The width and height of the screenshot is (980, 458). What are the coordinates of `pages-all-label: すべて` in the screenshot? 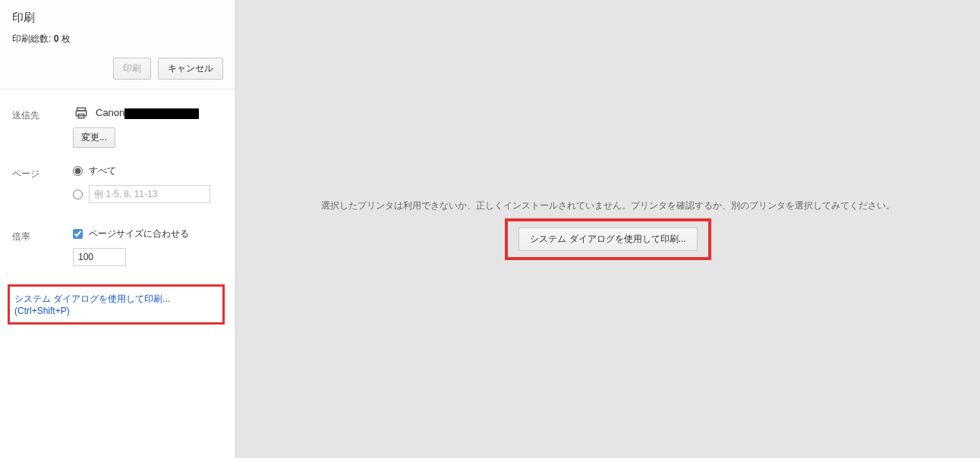 It's located at (102, 171).